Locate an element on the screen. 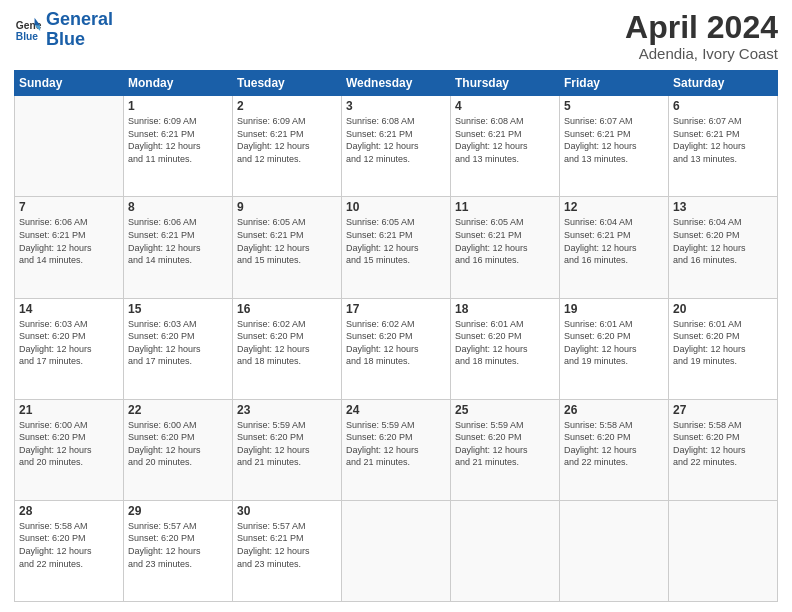 Image resolution: width=792 pixels, height=612 pixels. day-info: Sunrise: 6:02 AMSunset: 6:20 PMDaylight:… is located at coordinates (396, 343).